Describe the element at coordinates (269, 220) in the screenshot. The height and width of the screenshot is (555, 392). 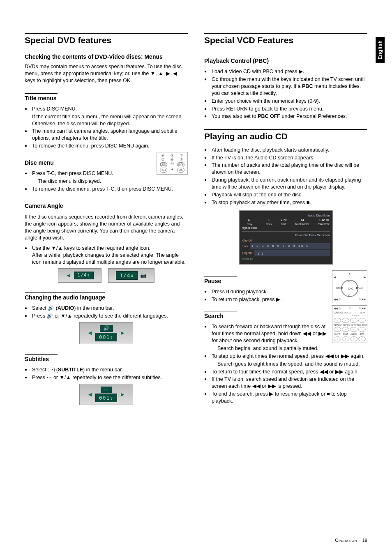
I see `track-num: 1` at that location.